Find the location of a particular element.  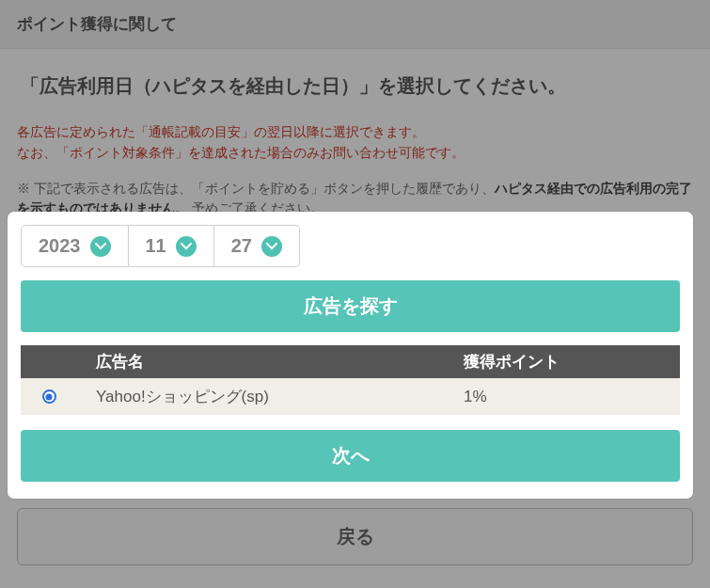

month-select: 11 is located at coordinates (171, 246).